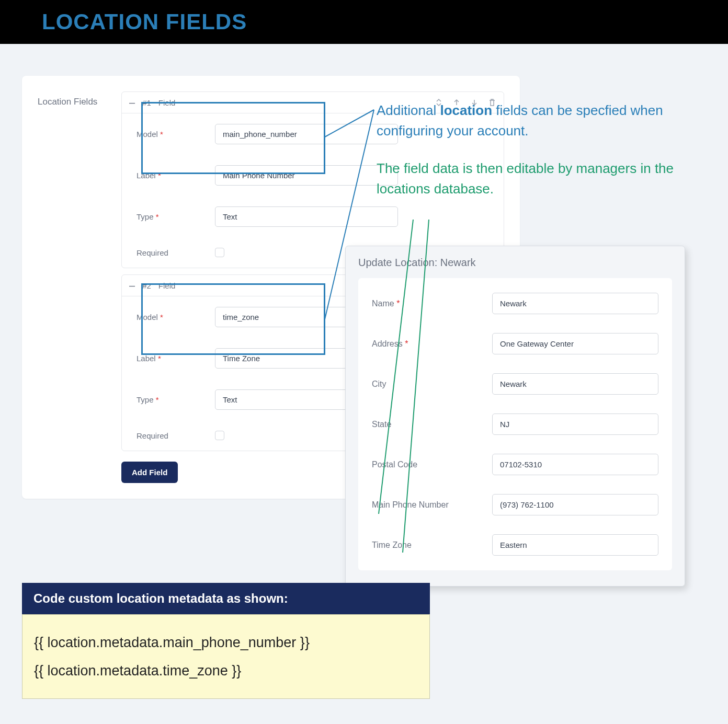  What do you see at coordinates (432, 304) in the screenshot?
I see `panel-label: Name *` at bounding box center [432, 304].